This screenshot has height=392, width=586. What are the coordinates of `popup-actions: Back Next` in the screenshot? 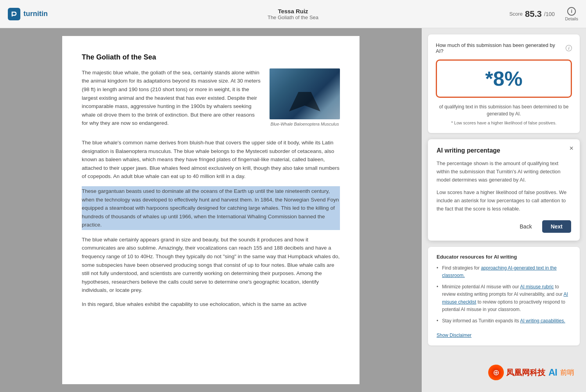 It's located at (504, 227).